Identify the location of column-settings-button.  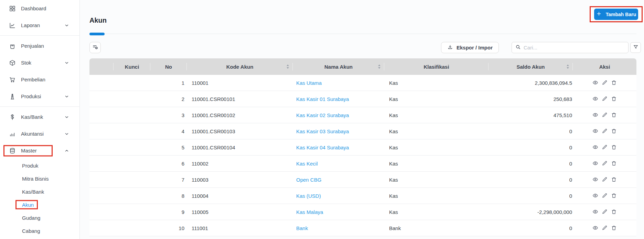
(95, 47).